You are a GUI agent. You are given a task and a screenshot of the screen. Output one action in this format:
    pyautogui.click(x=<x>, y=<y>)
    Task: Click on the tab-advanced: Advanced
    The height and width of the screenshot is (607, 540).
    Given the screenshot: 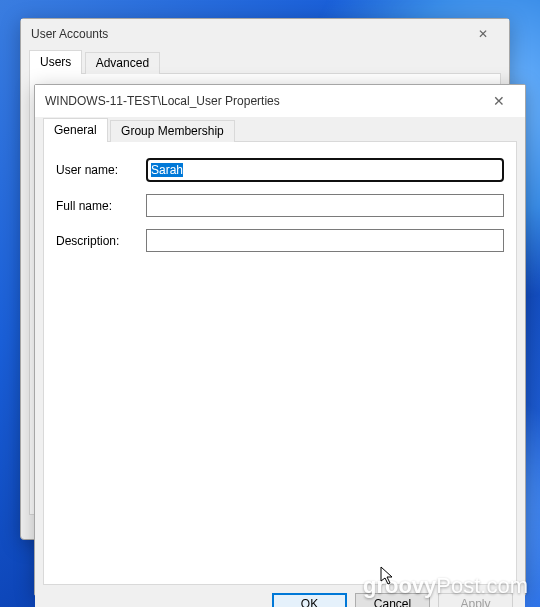 What is the action you would take?
    pyautogui.click(x=122, y=63)
    